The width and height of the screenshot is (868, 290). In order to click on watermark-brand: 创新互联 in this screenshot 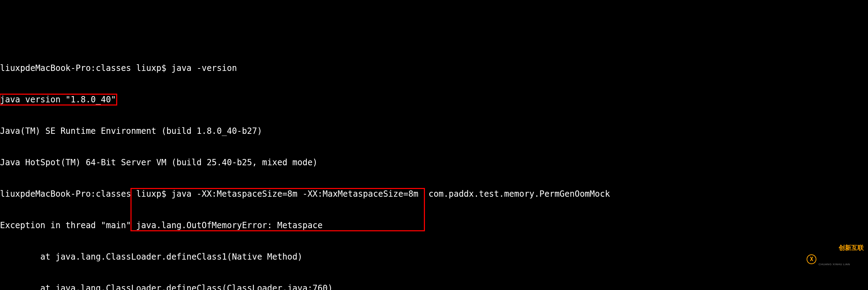, I will do `click(851, 248)`.